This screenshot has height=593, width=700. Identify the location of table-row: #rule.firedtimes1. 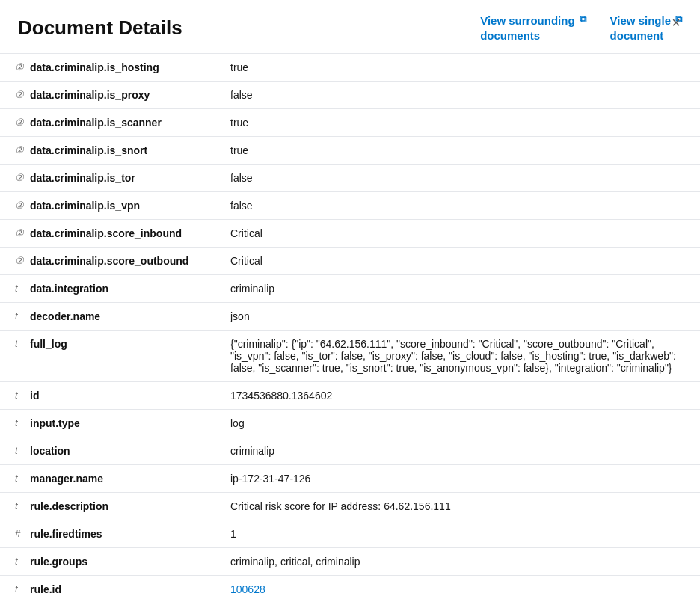
(350, 534).